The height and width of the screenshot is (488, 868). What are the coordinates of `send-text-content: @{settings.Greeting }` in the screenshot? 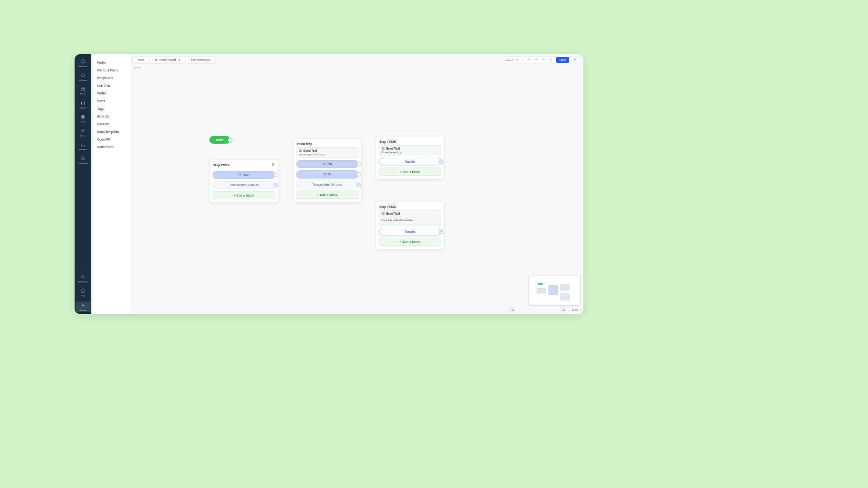 It's located at (327, 155).